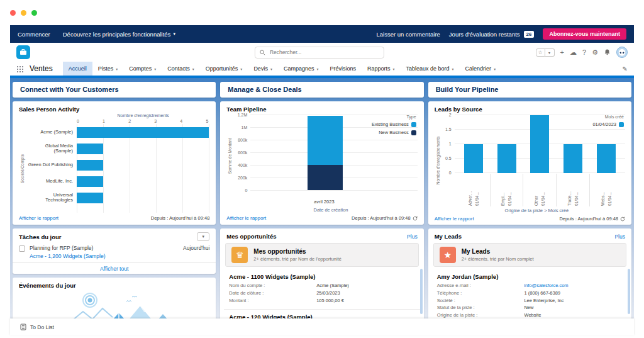 The image size is (644, 338). Describe the element at coordinates (333, 152) in the screenshot. I see `stacked-bar-plot: Type Existing BusinessNew Business` at that location.